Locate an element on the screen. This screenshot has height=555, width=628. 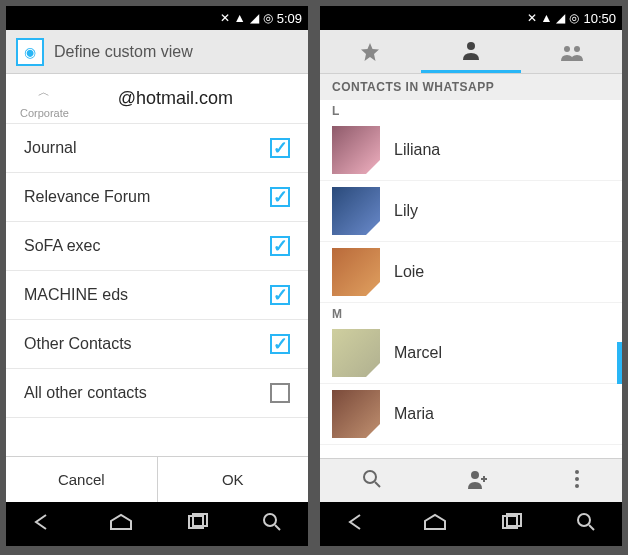
row-label: Journal is located at coordinates (50, 148).